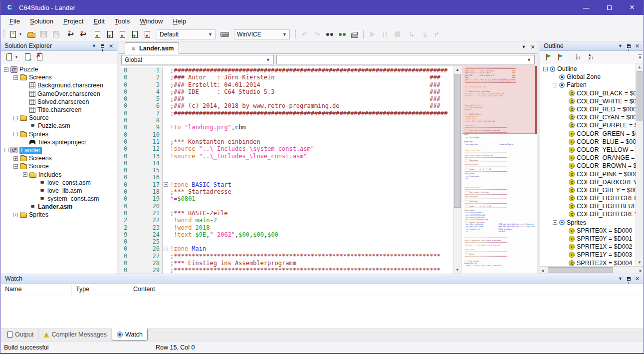 The width and height of the screenshot is (644, 354). I want to click on outline-item-color-cyan-0003: COLOR_CYAN = $0003, so click(588, 117).